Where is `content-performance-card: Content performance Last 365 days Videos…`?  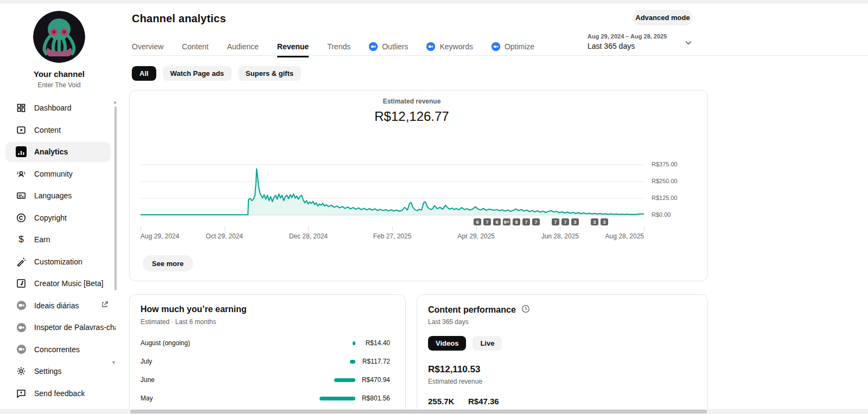 content-performance-card: Content performance Last 365 days Videos… is located at coordinates (562, 354).